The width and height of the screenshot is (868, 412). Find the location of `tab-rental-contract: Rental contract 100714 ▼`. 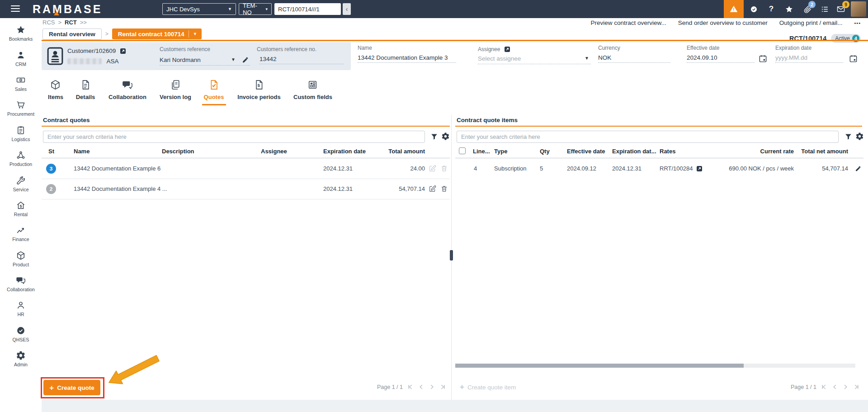

tab-rental-contract: Rental contract 100714 ▼ is located at coordinates (157, 34).